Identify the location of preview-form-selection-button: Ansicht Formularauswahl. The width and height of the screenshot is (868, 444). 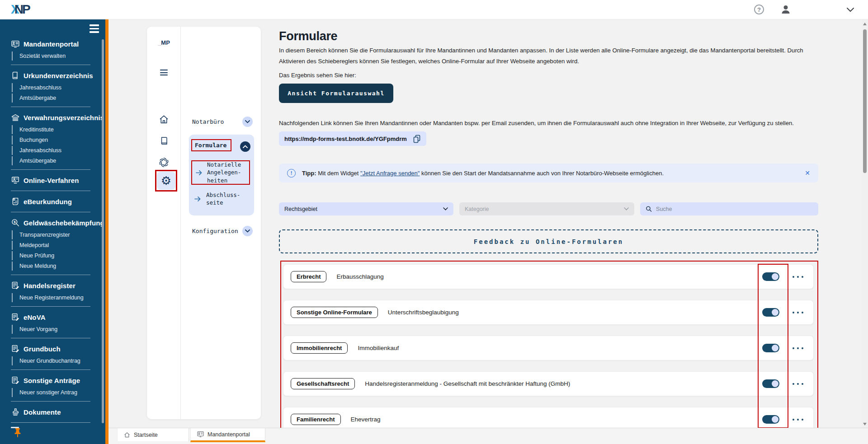
(336, 93).